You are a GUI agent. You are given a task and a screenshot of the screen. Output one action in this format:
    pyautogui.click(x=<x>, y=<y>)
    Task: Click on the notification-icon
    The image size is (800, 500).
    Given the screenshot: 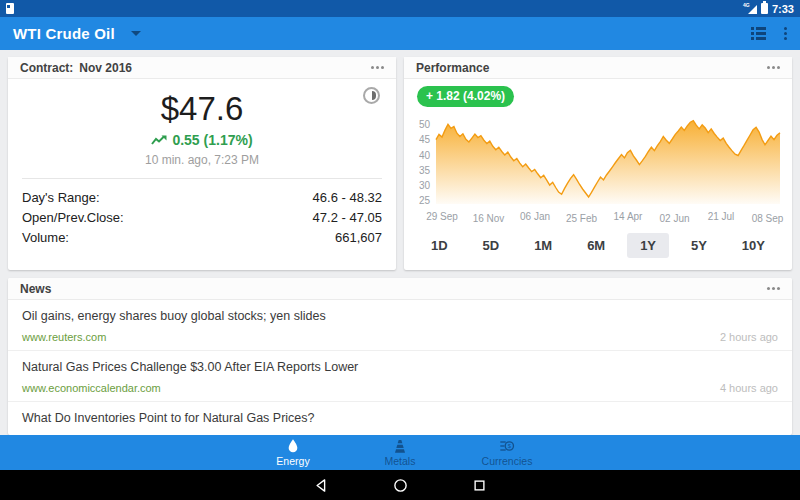 What is the action you would take?
    pyautogui.click(x=10, y=8)
    